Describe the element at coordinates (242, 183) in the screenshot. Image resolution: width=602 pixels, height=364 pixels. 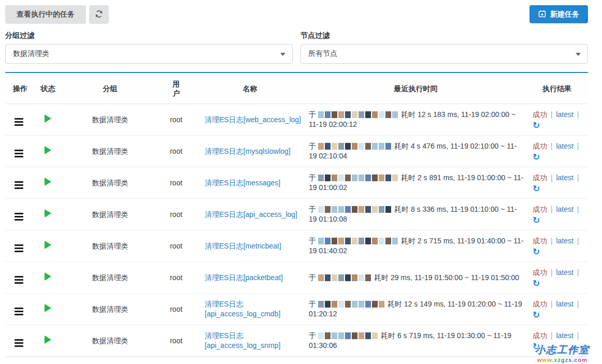
I see `task-name-link: 清理ES日志[messages]` at that location.